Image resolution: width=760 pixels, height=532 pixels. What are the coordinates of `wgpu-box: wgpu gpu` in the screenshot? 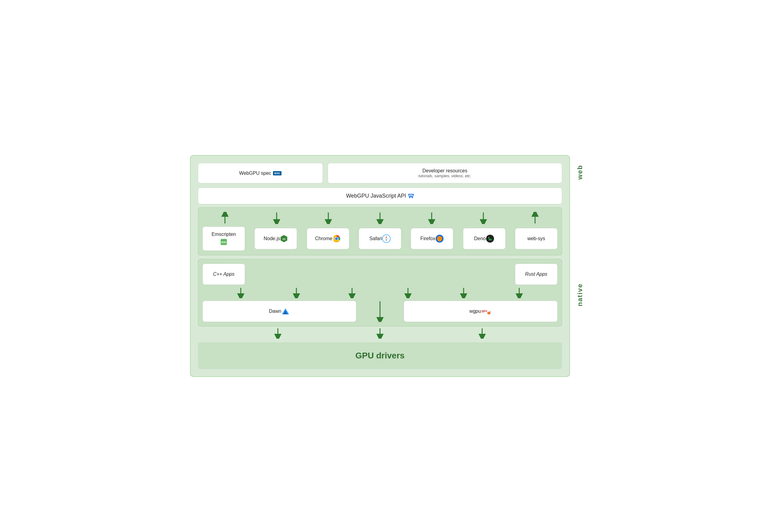 It's located at (481, 311).